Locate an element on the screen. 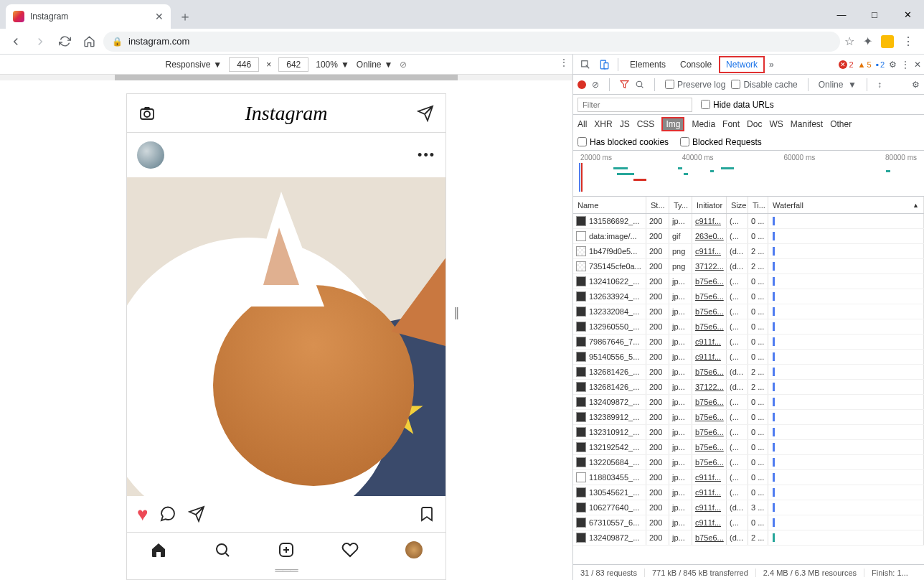  close-window-button: ✕ is located at coordinates (908, 14).